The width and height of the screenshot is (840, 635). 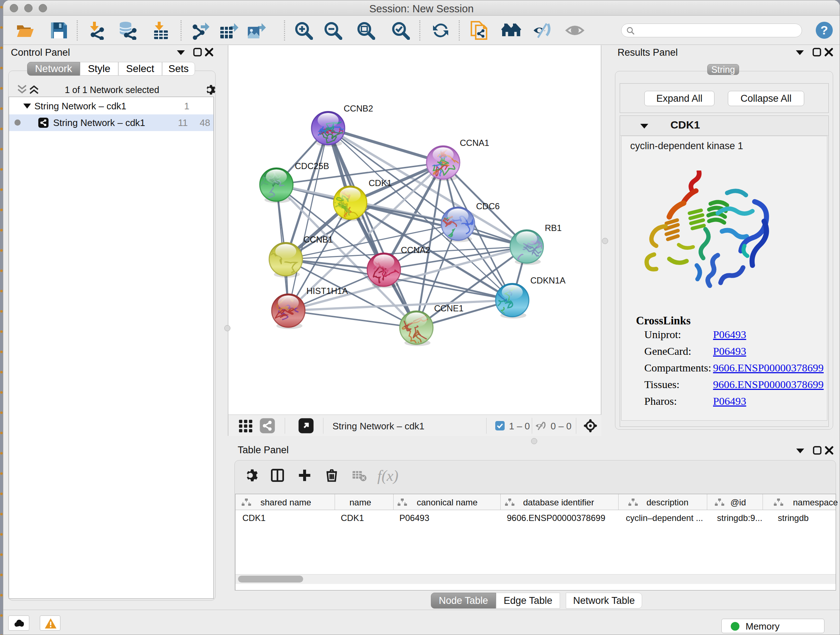 I want to click on svg-text: CCNA1, so click(x=475, y=143).